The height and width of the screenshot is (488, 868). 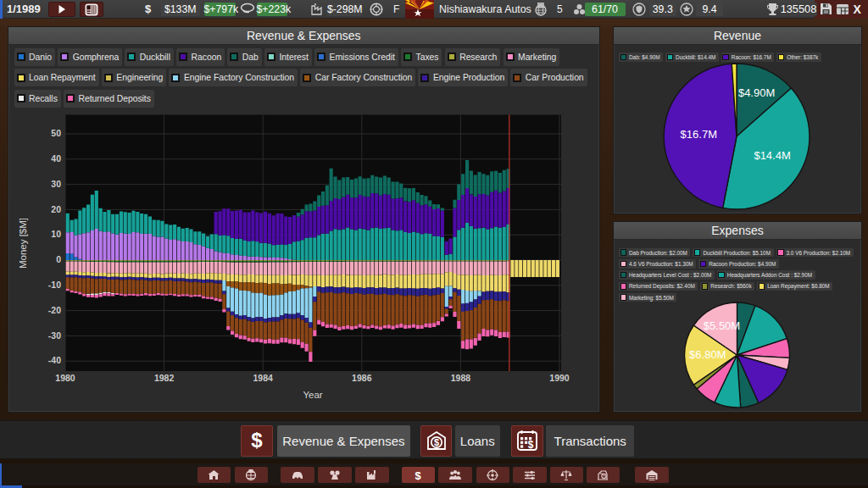 I want to click on svg-text: 1980, so click(x=65, y=378).